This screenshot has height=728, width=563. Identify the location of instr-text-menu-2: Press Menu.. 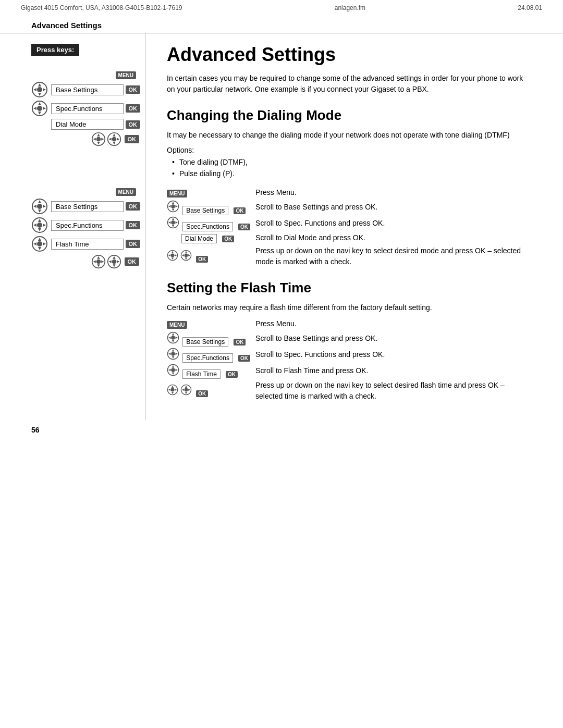
(394, 325).